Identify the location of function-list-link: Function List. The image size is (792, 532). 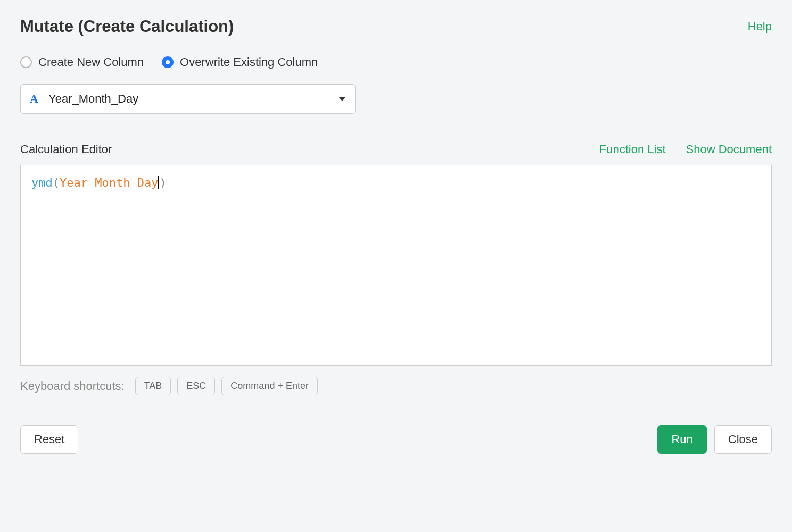
(632, 149).